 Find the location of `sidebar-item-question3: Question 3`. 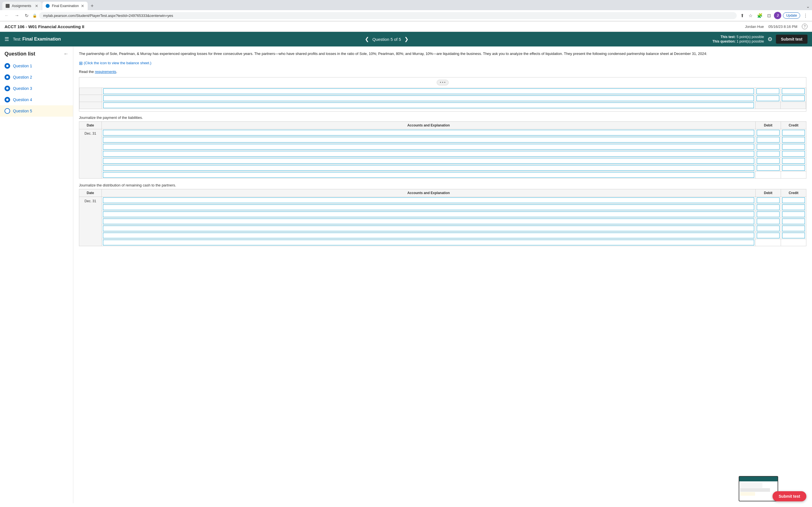

sidebar-item-question3: Question 3 is located at coordinates (37, 89).